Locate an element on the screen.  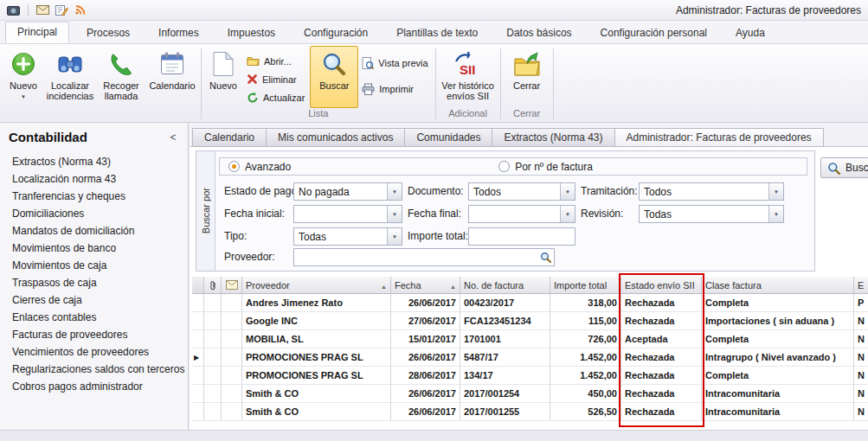
column-header-estado-envio-sii: Estado envío SII is located at coordinates (661, 285).